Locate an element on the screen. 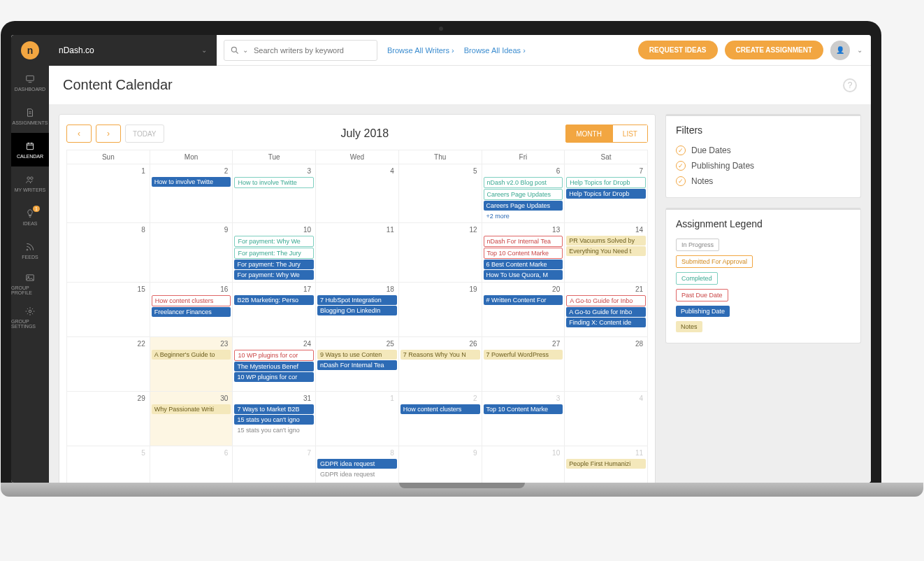  calendar-event: 9 Ways to use Conten is located at coordinates (357, 355).